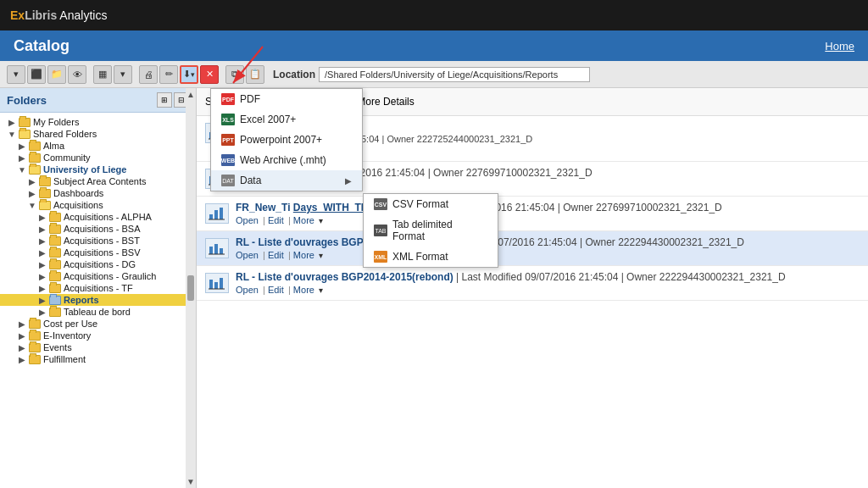  Describe the element at coordinates (98, 300) in the screenshot. I see `sidebar-item-reports: ▶ Reports` at that location.